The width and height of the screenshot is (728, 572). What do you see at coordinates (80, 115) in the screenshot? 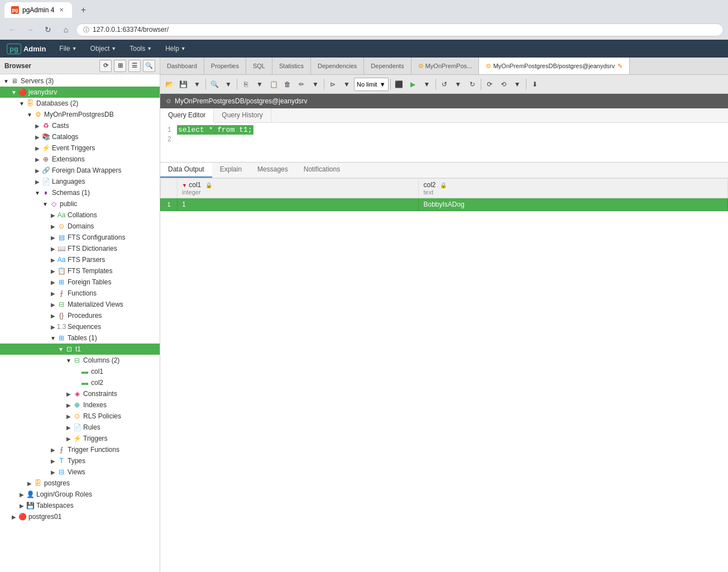
I see `tree-item-myonprem: ▼ ⚙ MyOnPremPostgresDB` at bounding box center [80, 115].